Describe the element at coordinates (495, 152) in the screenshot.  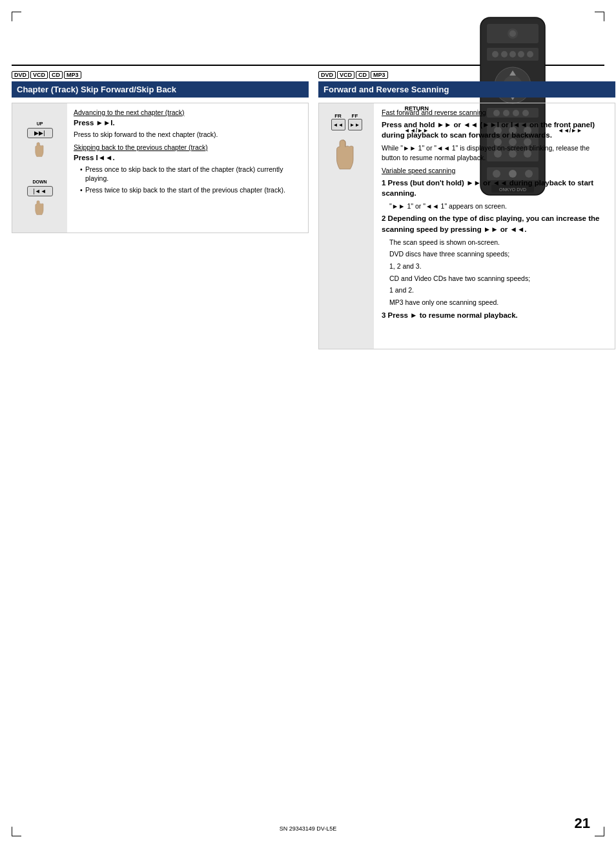
I see `fast-note: While "►► 1" or "◄◄ 1" is displayed on-s…` at that location.